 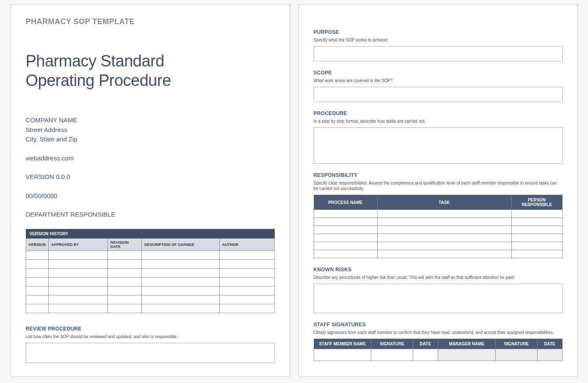 What do you see at coordinates (345, 202) in the screenshot?
I see `col-process-name: PROCESS NAME` at bounding box center [345, 202].